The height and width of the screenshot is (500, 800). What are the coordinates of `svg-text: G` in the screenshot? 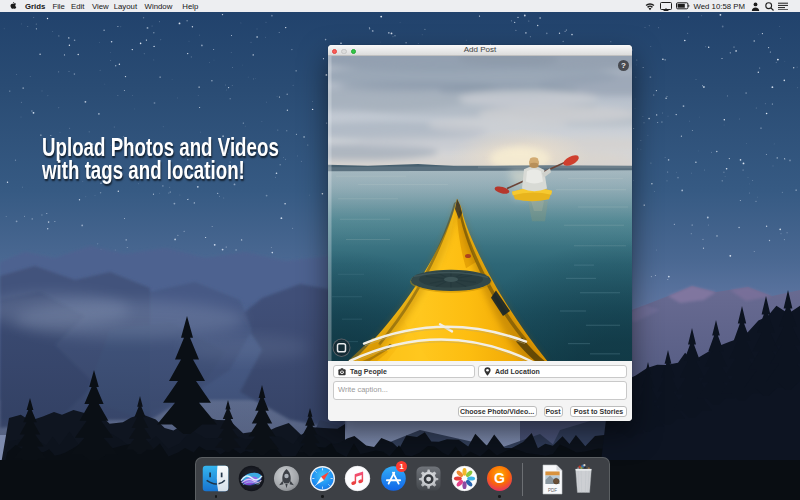 It's located at (500, 478).